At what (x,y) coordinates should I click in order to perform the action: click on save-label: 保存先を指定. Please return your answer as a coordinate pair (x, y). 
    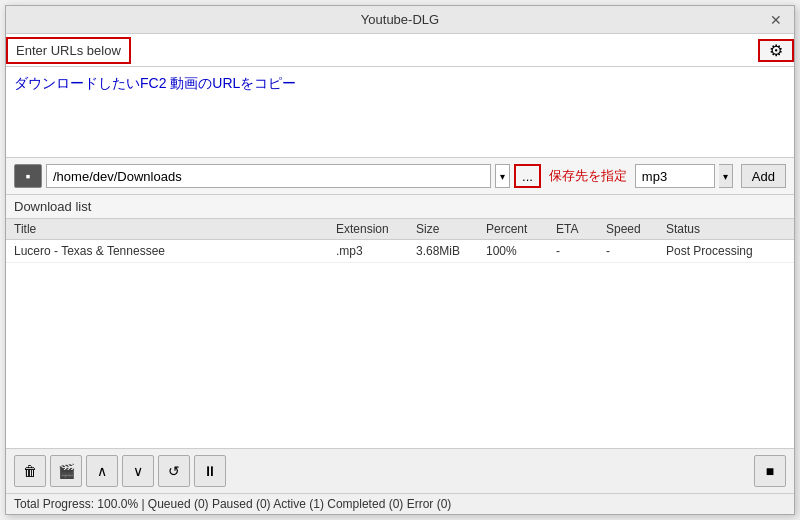
    Looking at the image, I should click on (588, 176).